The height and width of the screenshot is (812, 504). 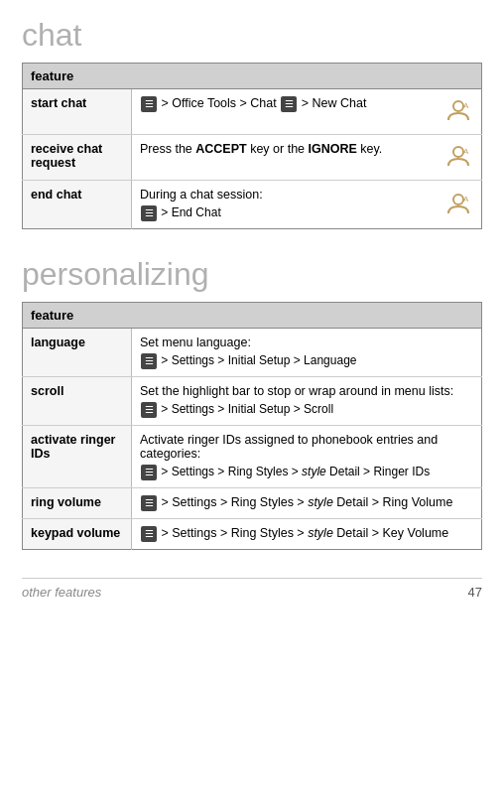 I want to click on feature-description: Press the ACCEPT key or the IGNORE key., so click(x=284, y=158).